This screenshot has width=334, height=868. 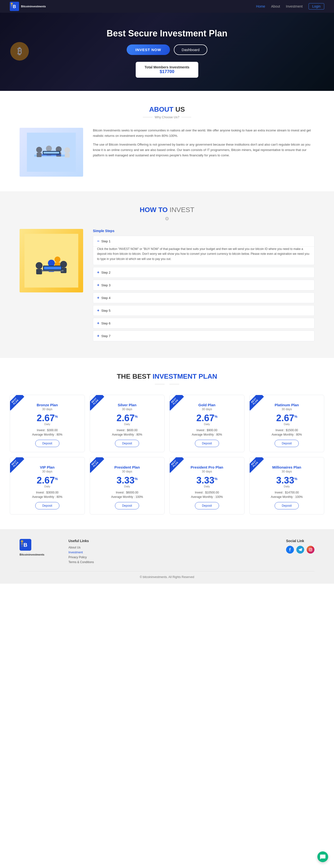 What do you see at coordinates (204, 251) in the screenshot?
I see `step-1-item: − Step 1 Click the button "INVEST NOW" o…` at bounding box center [204, 251].